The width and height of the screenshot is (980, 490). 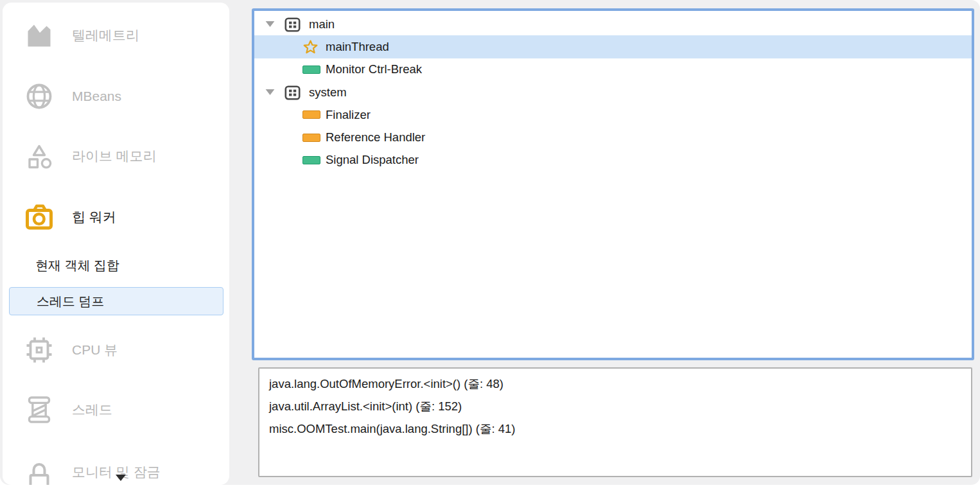 What do you see at coordinates (613, 69) in the screenshot?
I see `tree-thread-row: Monitor Ctrl-Break` at bounding box center [613, 69].